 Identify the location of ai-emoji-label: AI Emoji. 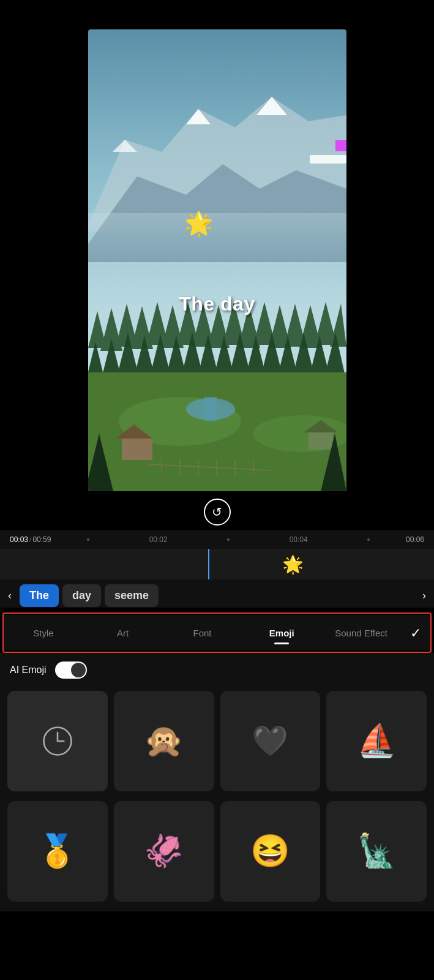
(28, 670).